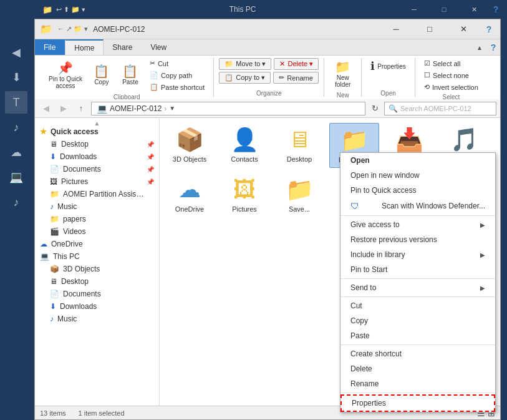 The width and height of the screenshot is (507, 420). What do you see at coordinates (418, 306) in the screenshot?
I see `ctx-cut: Cut` at bounding box center [418, 306].